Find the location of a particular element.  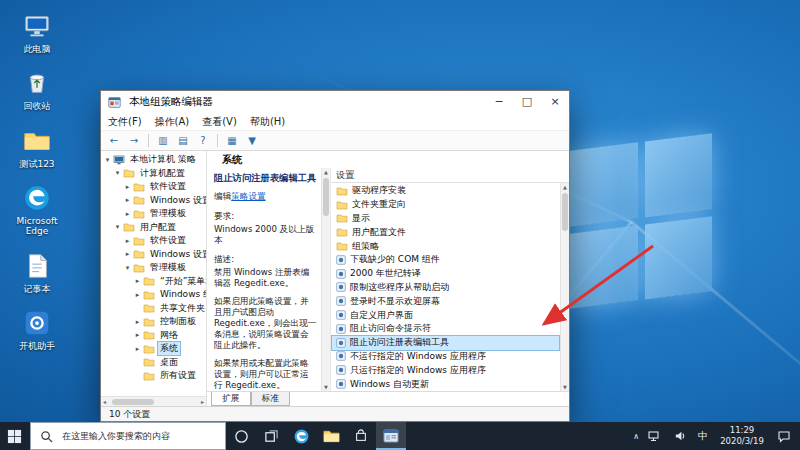

setting-item-label: 组策略 is located at coordinates (366, 246).